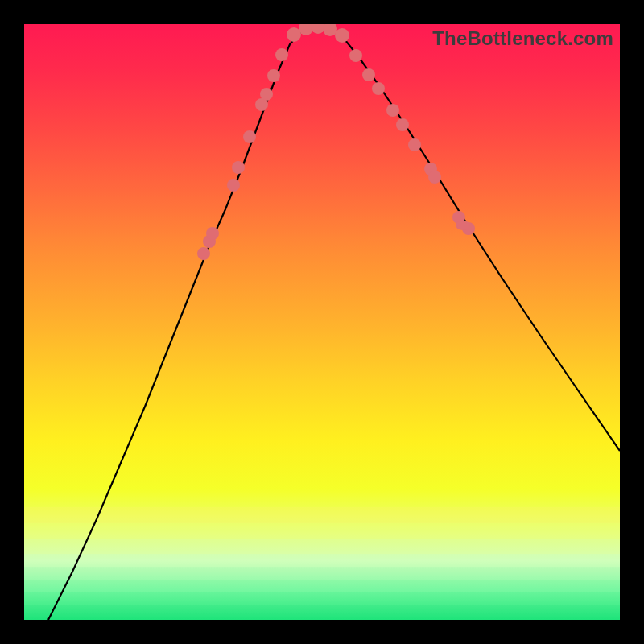  Describe the element at coordinates (243, 155) in the screenshot. I see `markers-left` at that location.